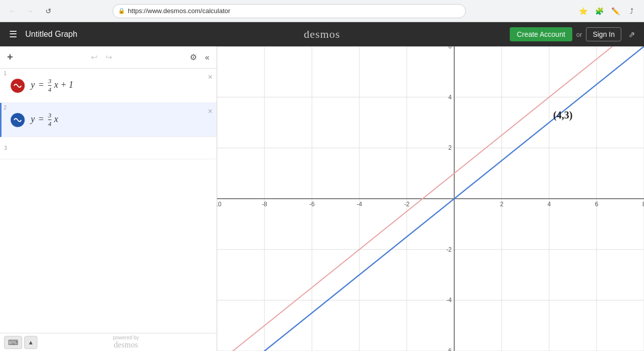 Image resolution: width=644 pixels, height=351 pixels. Describe the element at coordinates (51, 34) in the screenshot. I see `graph-title: Untitled Graph` at that location.